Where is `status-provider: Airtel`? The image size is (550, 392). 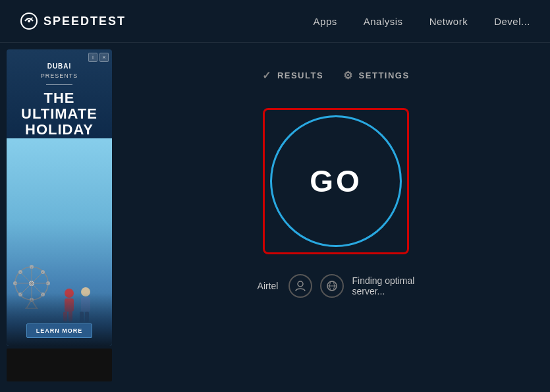 status-provider: Airtel is located at coordinates (268, 286).